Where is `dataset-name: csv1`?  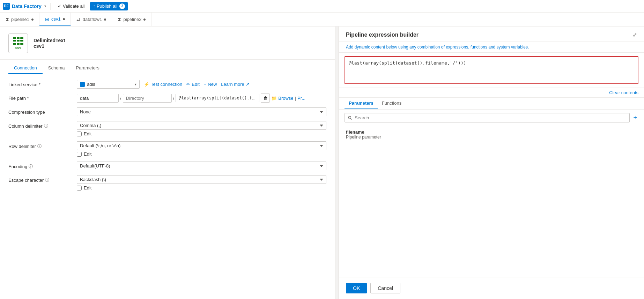
dataset-name: csv1 is located at coordinates (50, 46).